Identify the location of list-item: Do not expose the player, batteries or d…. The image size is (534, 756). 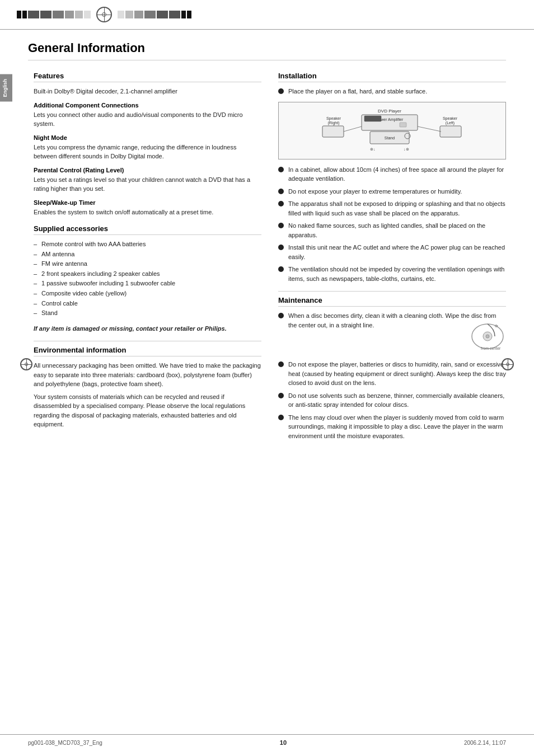
(392, 374).